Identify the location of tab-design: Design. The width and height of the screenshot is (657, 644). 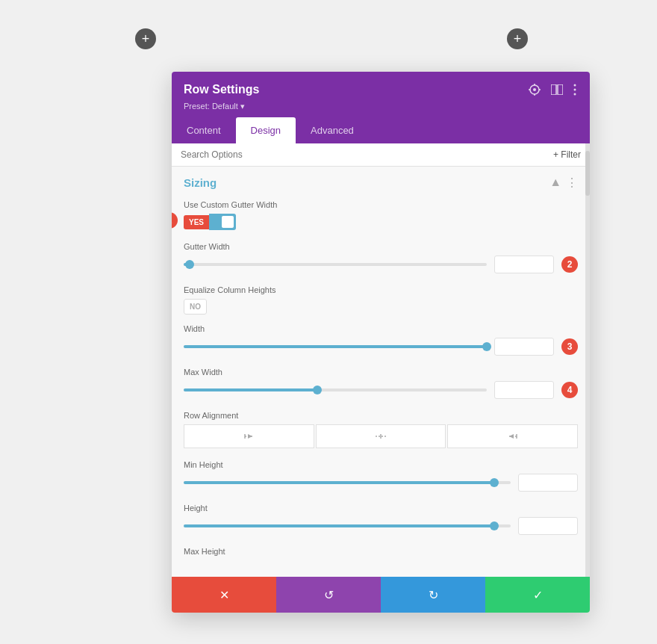
(266, 130).